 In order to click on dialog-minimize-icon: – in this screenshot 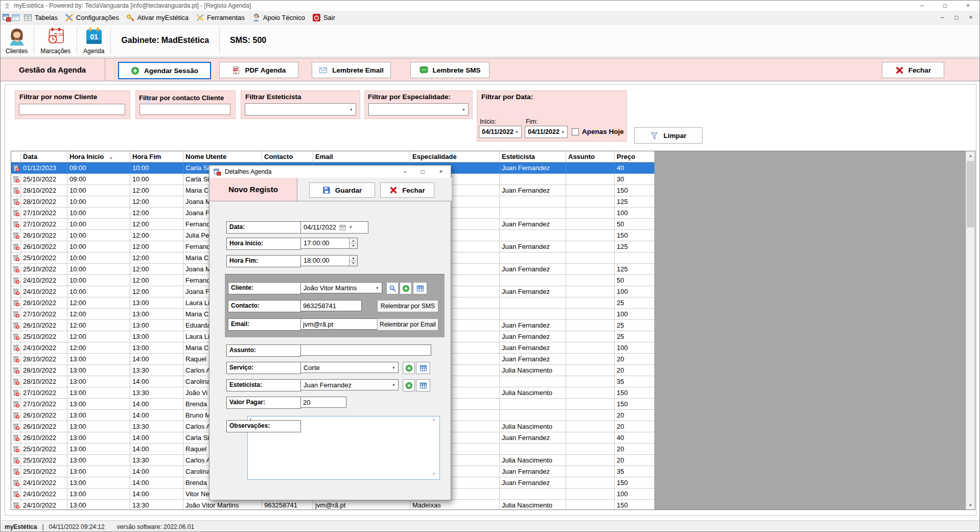, I will do `click(405, 172)`.